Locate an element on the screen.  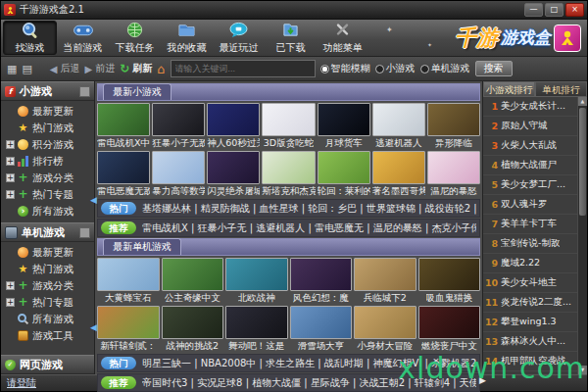
game-item: 风色幻想：魔 is located at coordinates (321, 281).